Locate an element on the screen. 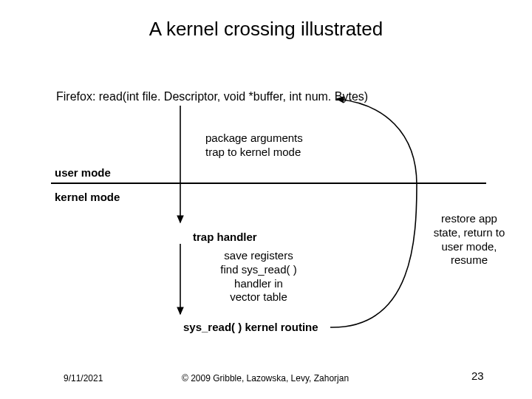 The height and width of the screenshot is (399, 532). arrow-return-to-user is located at coordinates (374, 213).